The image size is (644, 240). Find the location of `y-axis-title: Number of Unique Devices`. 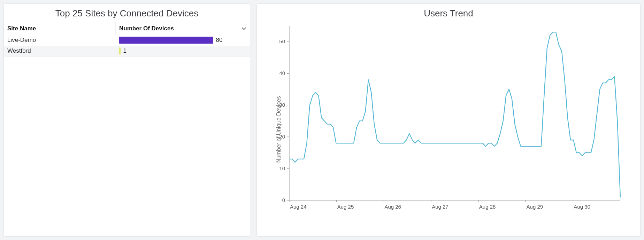

y-axis-title: Number of Unique Devices is located at coordinates (279, 129).